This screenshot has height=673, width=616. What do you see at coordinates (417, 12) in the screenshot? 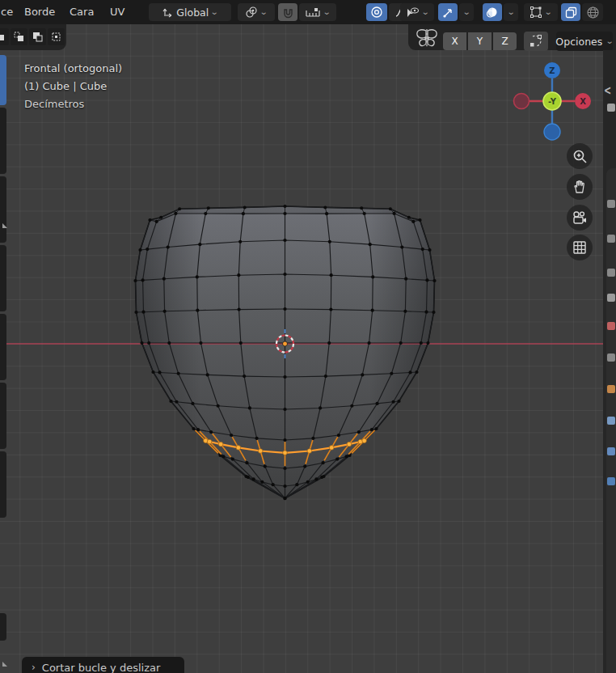
I see `object-visibility-dropdown: ⌄` at bounding box center [417, 12].